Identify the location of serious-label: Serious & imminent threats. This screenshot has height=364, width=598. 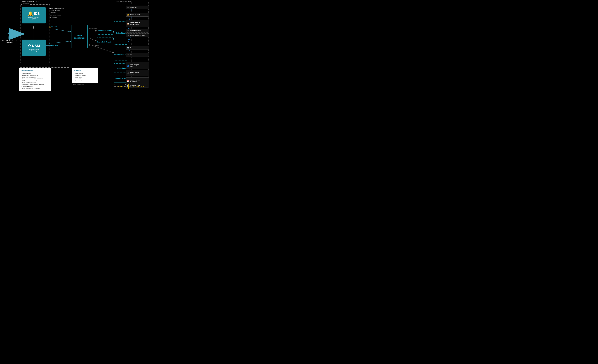
(138, 35).